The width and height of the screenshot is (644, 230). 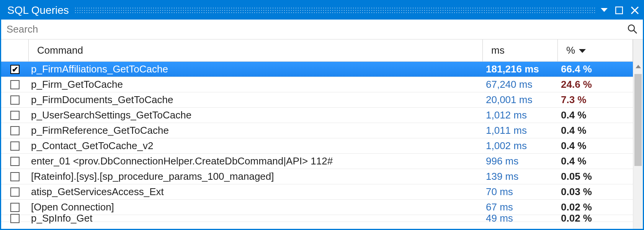 What do you see at coordinates (520, 84) in the screenshot?
I see `row-ms: 67,240 ms` at bounding box center [520, 84].